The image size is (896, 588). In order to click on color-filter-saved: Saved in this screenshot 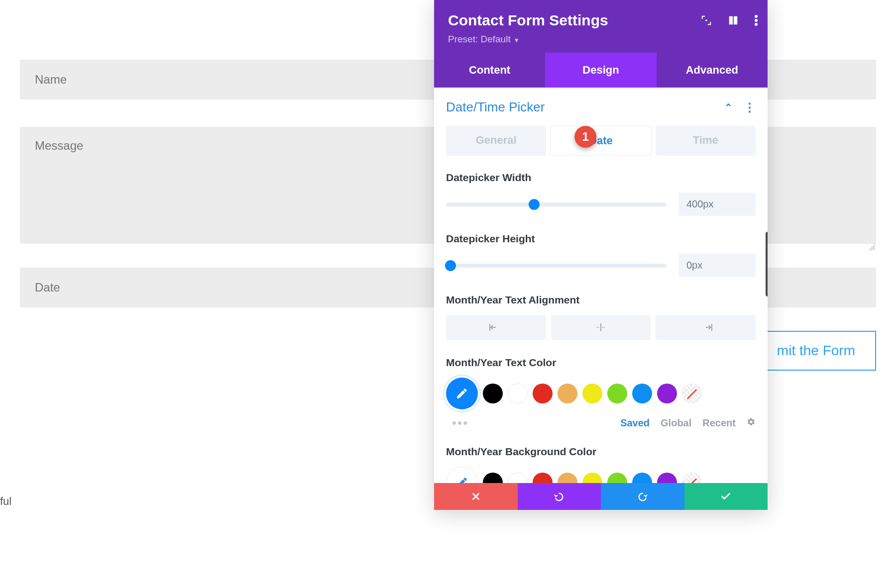, I will do `click(635, 423)`.